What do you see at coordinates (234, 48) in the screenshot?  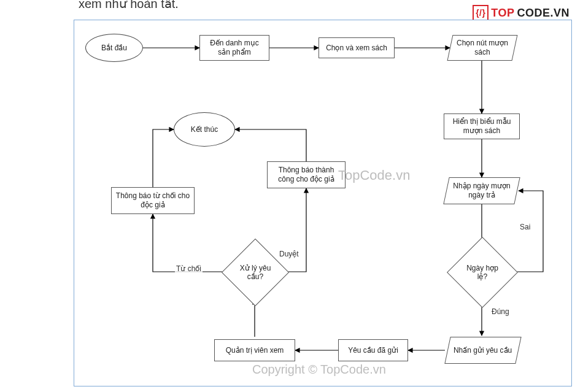 I see `node-catalog-label: Đến danh mục sản phẩm` at bounding box center [234, 48].